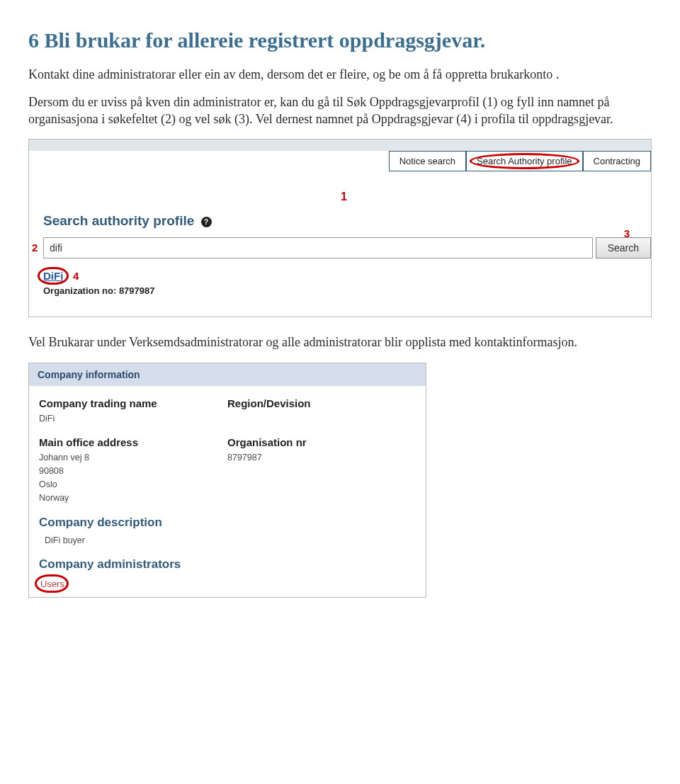  What do you see at coordinates (227, 375) in the screenshot?
I see `company-info-header: Company information` at bounding box center [227, 375].